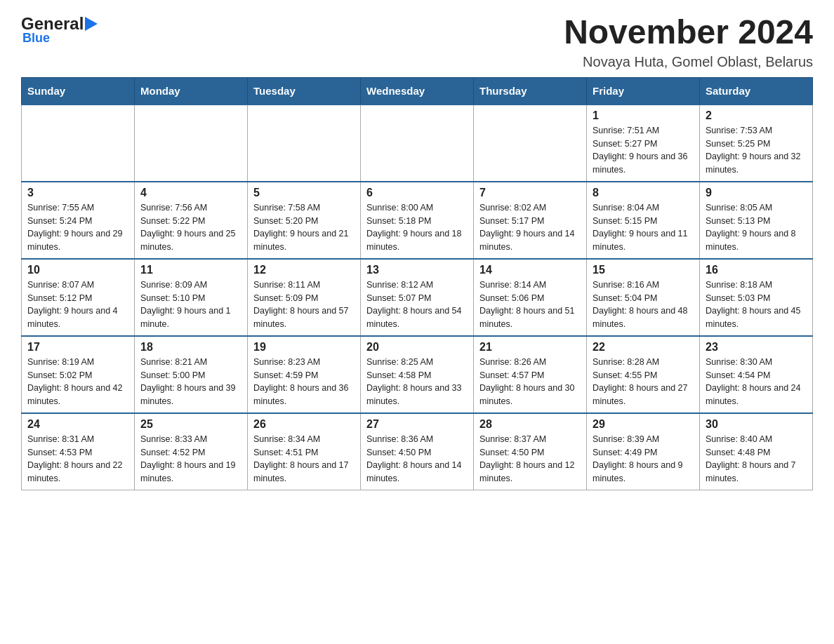 The height and width of the screenshot is (644, 834). I want to click on day-number: 5, so click(304, 193).